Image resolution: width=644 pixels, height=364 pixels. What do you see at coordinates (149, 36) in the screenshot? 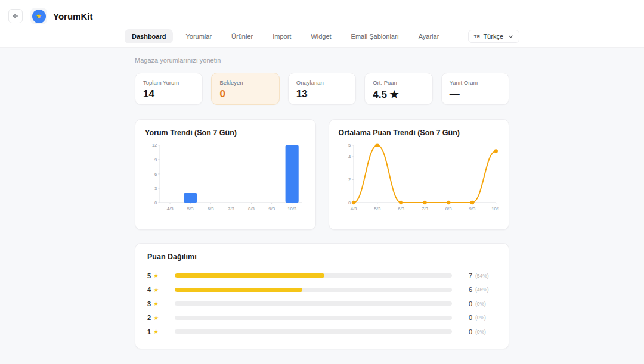
I see `tab-dashboard: Dashboard` at bounding box center [149, 36].